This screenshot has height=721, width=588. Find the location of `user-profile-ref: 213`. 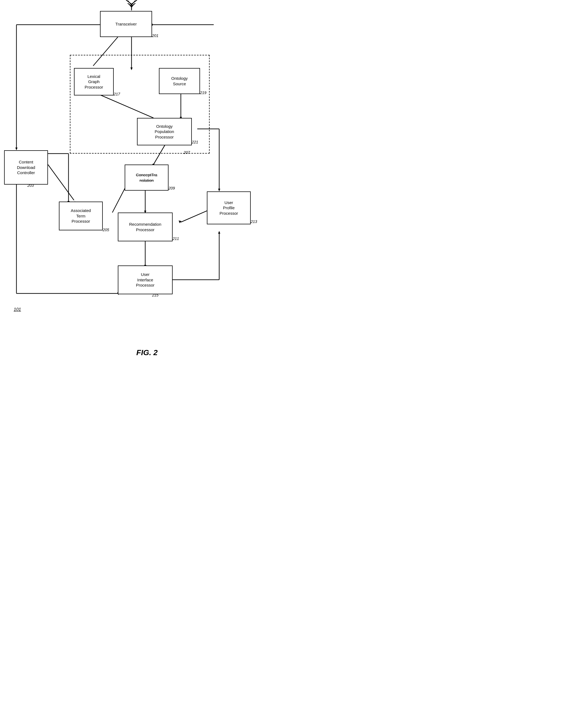

user-profile-ref: 213 is located at coordinates (254, 222).